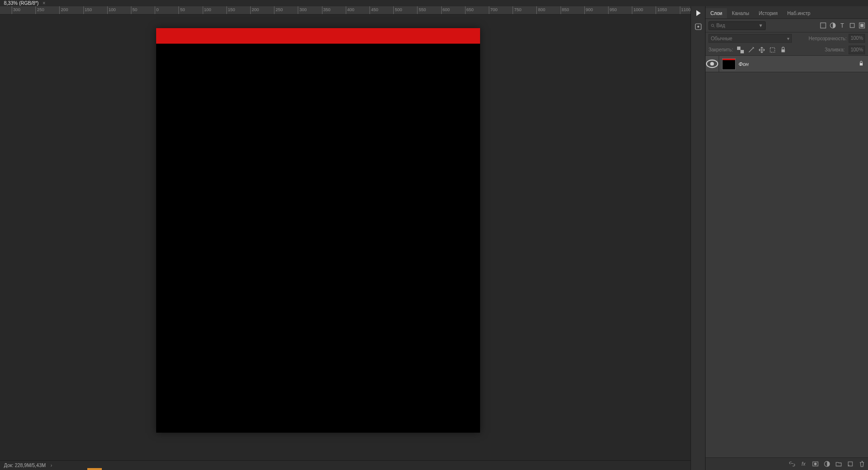 The height and width of the screenshot is (470, 868). What do you see at coordinates (744, 64) in the screenshot?
I see `layer-name: Фон` at bounding box center [744, 64].